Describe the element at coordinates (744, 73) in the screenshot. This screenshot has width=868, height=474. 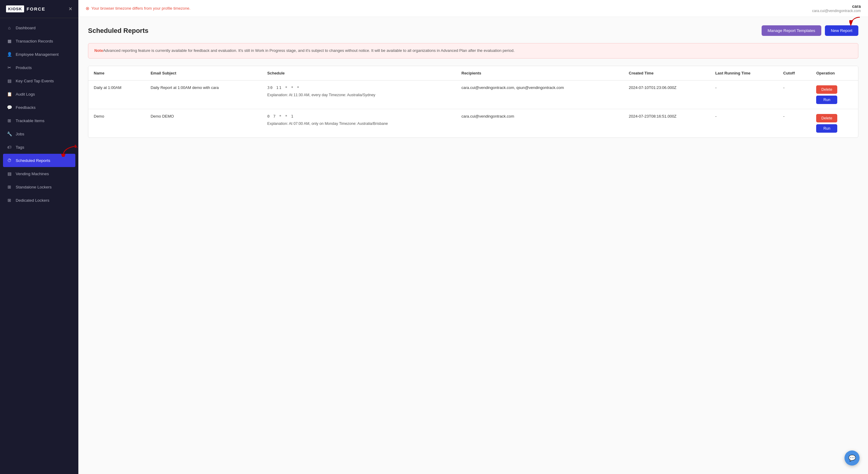
I see `col-last-running-time: Last Running Time` at that location.